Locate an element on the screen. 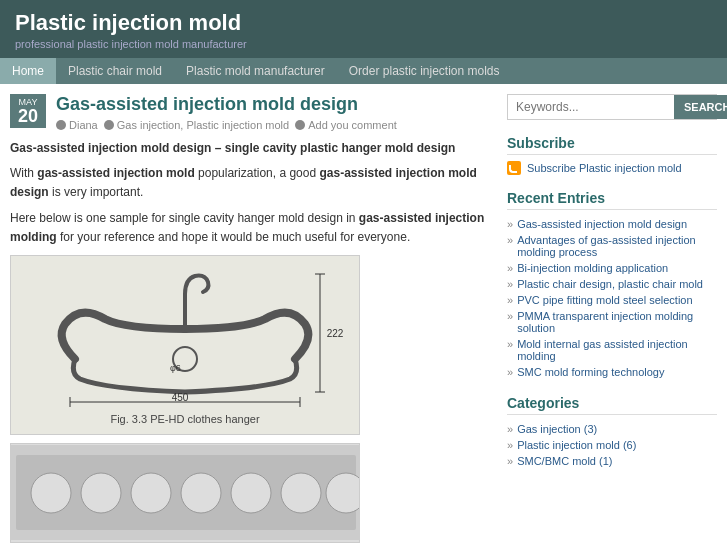  recent-entries-title: Recent Entries is located at coordinates (612, 200).